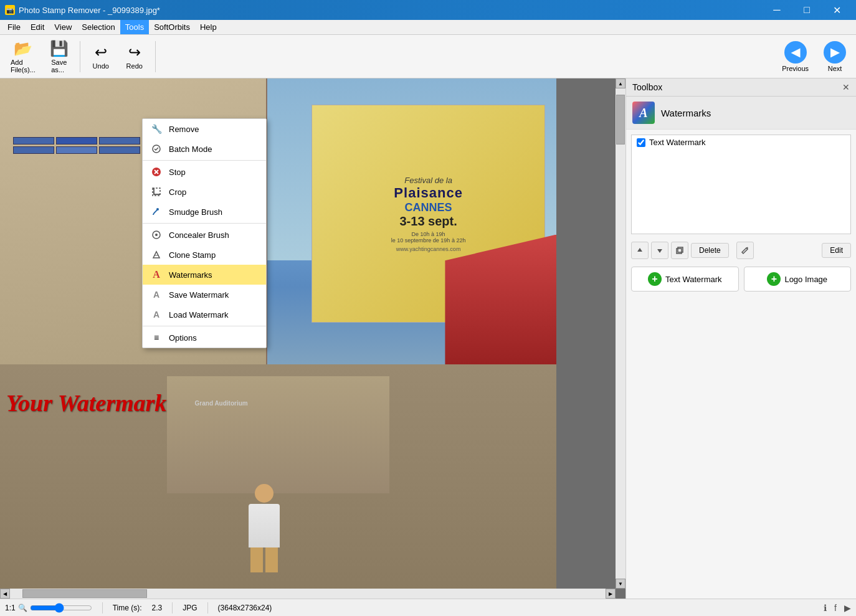  What do you see at coordinates (204, 129) in the screenshot?
I see `menu-item-remove: 🔧 Remove` at bounding box center [204, 129].